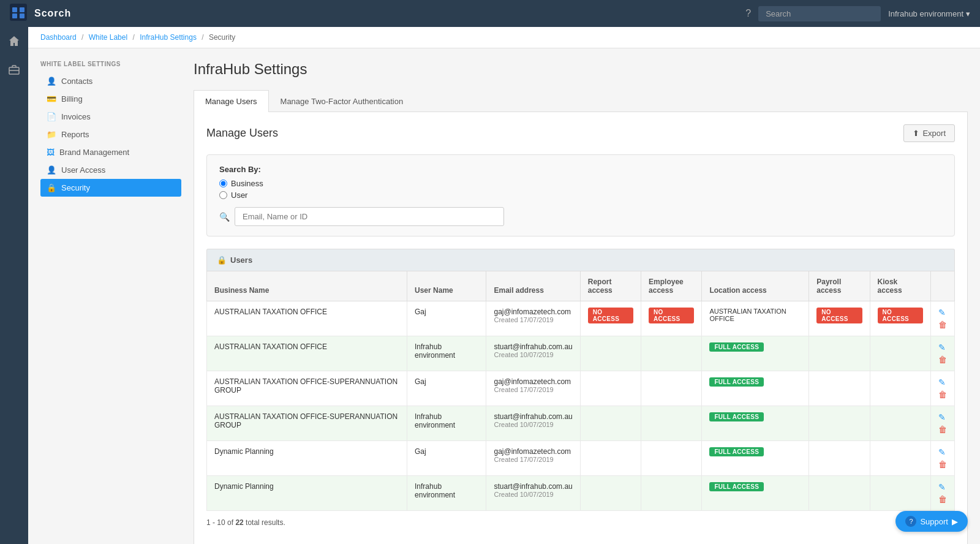 This screenshot has height=544, width=980. I want to click on breadcrumb-dashboard: Dashboard, so click(59, 37).